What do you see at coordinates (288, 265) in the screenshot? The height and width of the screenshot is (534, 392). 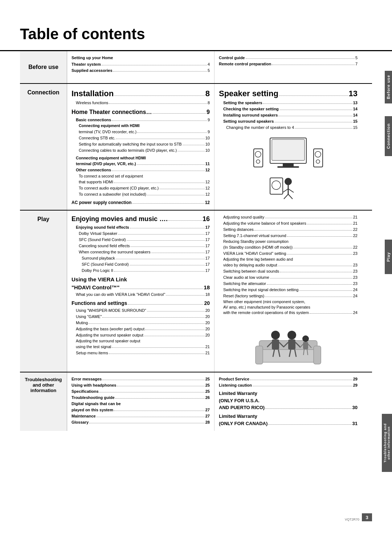 I see `adj-time-entry: video by delaying audio output 23` at bounding box center [288, 265].